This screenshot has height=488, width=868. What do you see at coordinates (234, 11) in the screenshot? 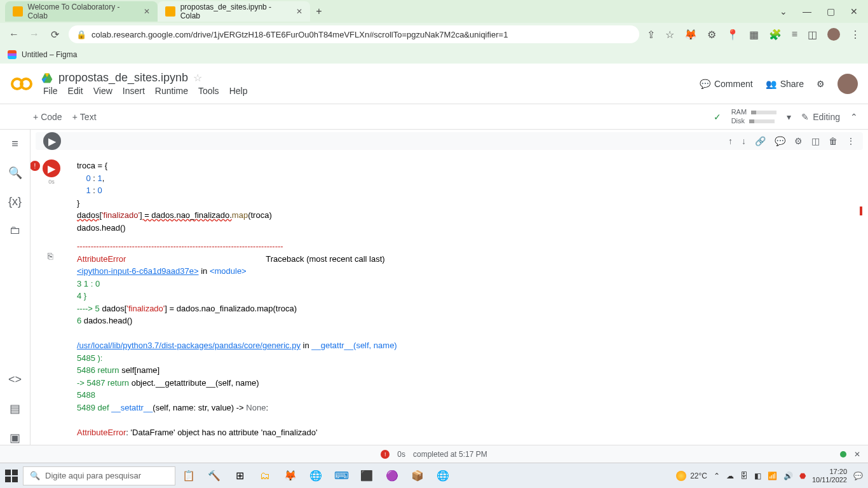
I see `tab-propostas: propostas_de_sites.ipynb - Colab ✕` at bounding box center [234, 11].